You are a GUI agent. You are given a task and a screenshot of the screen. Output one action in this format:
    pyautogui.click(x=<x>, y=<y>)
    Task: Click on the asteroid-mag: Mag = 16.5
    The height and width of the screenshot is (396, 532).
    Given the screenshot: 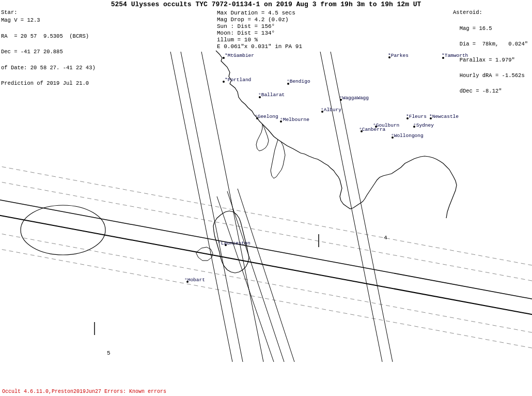 What is the action you would take?
    pyautogui.click(x=473, y=28)
    